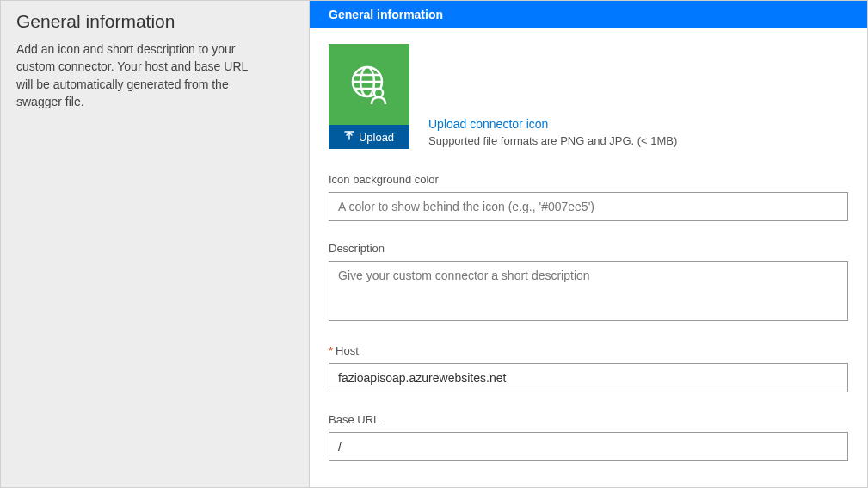  I want to click on description-label: Description, so click(588, 248).